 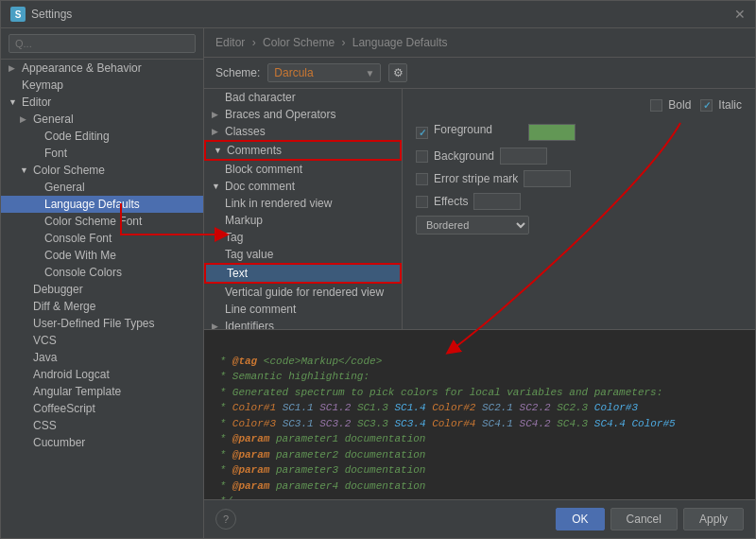 I want to click on item-label: Tag value, so click(x=249, y=254).